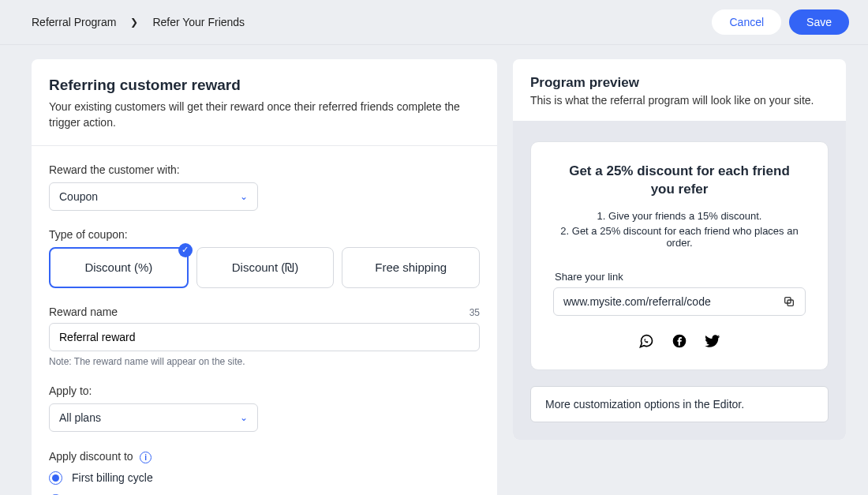 This screenshot has width=868, height=495. Describe the element at coordinates (264, 478) in the screenshot. I see `cycle-first: First billing cycle` at that location.